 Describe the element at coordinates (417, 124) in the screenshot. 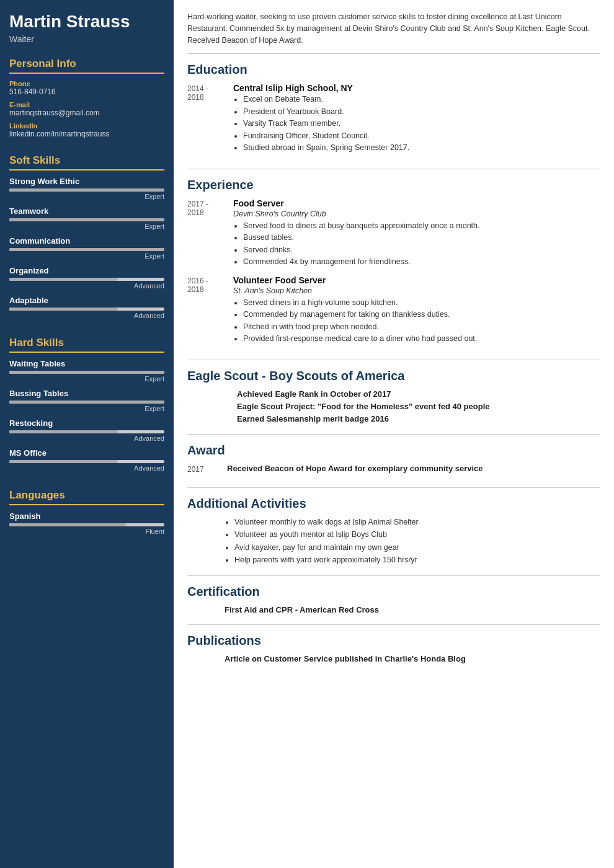

I see `education-bullets: Excel on Debate Team. President of Yearb…` at that location.